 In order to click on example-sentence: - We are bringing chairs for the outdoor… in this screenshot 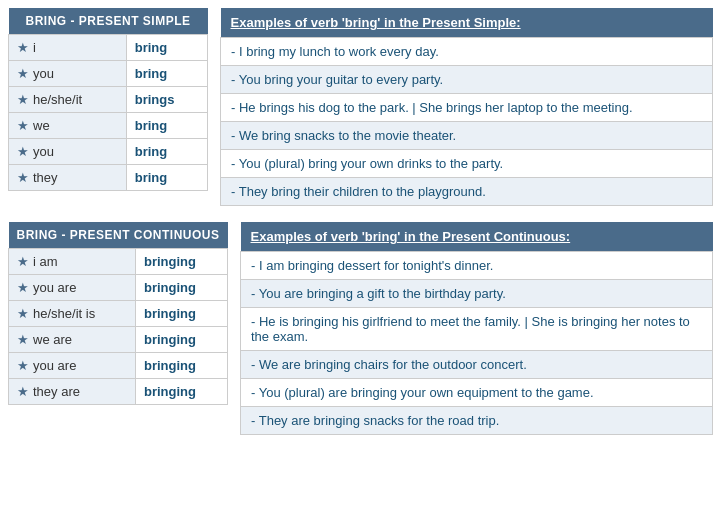, I will do `click(477, 365)`.